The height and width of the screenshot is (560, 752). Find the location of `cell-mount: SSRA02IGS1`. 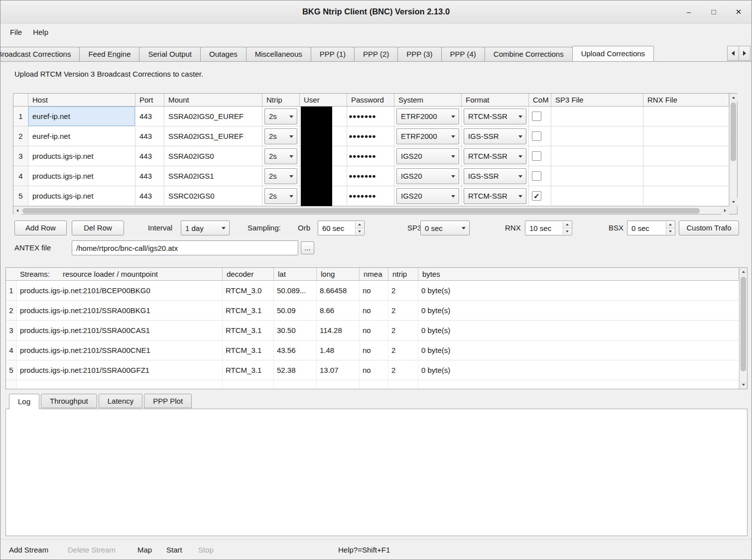

cell-mount: SSRA02IGS1 is located at coordinates (213, 176).